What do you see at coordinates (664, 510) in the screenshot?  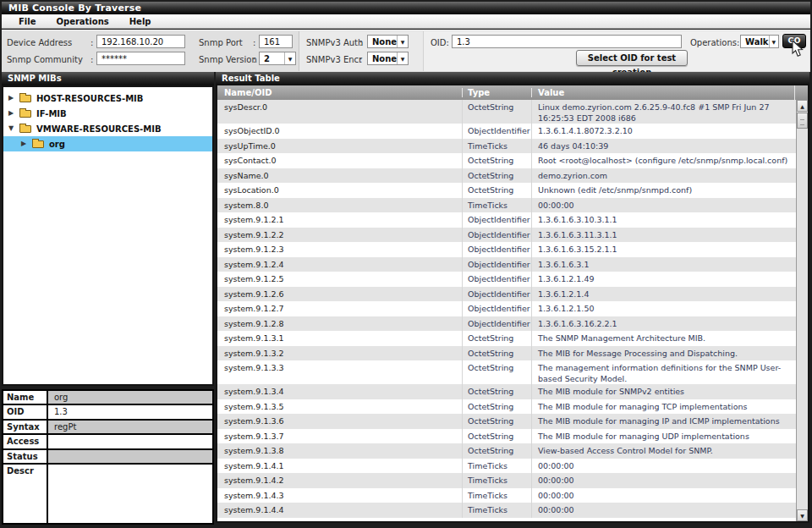 I see `cell-value: 00:00:00` at bounding box center [664, 510].